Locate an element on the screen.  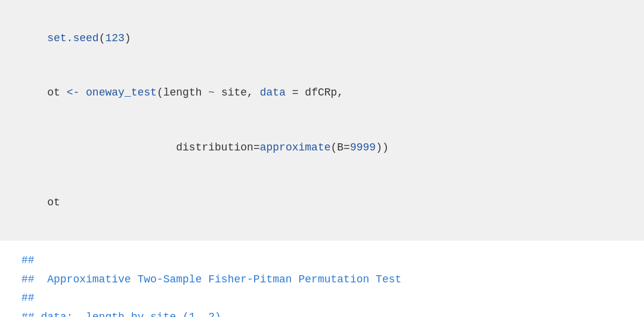
output-line-3: ## is located at coordinates (322, 298).